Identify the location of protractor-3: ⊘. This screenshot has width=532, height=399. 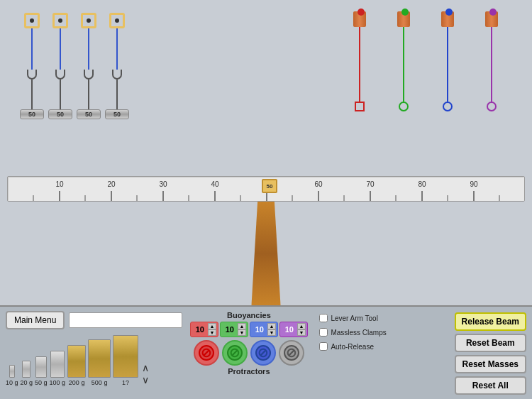
(263, 353).